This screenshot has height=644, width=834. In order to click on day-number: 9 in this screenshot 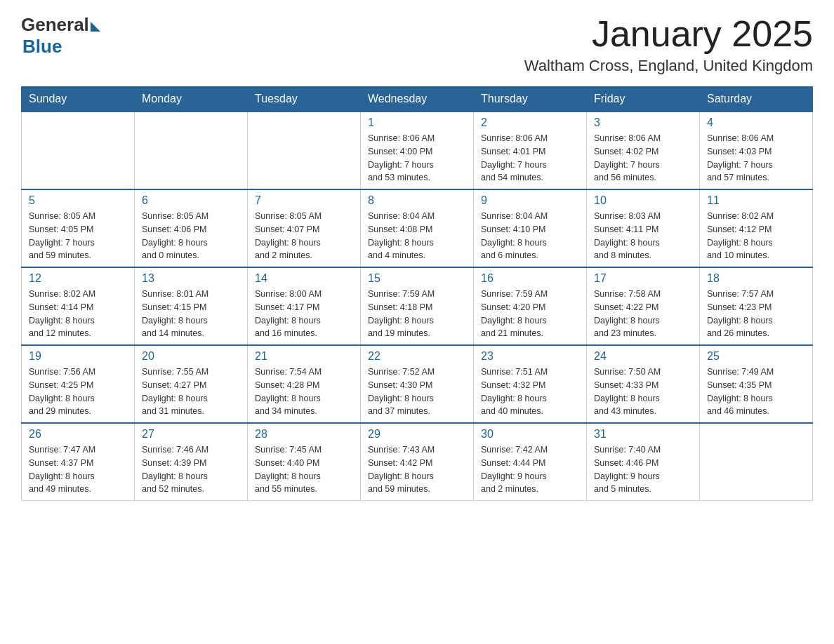, I will do `click(530, 201)`.